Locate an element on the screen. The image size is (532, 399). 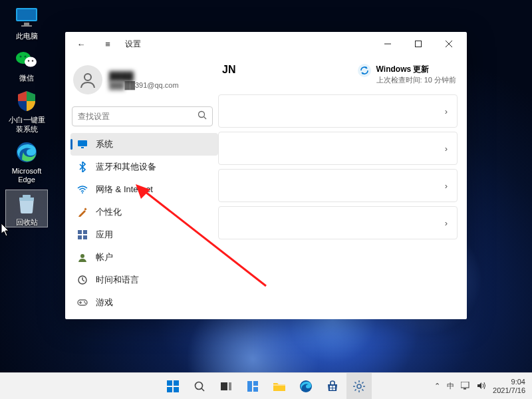
user-email: █████391@qq.com is located at coordinates (144, 85).